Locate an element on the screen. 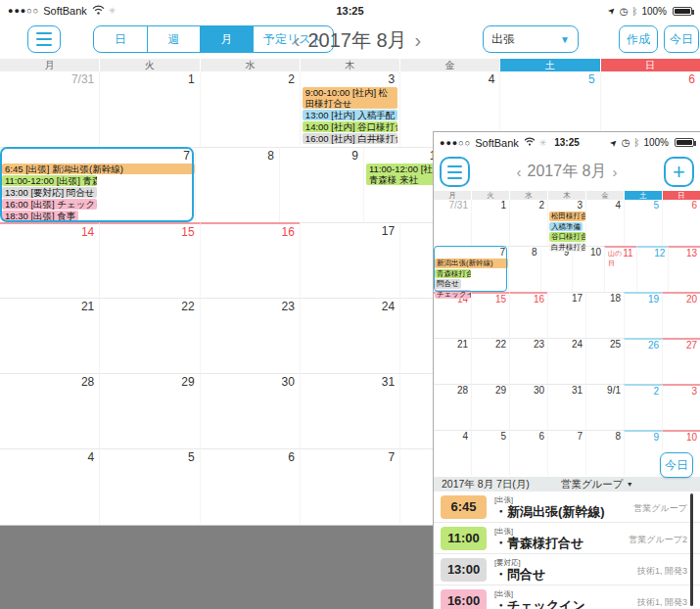 The height and width of the screenshot is (609, 700). event-list-item: 6:45[出張]・新潟出張(新幹線)営業グループ is located at coordinates (567, 507).